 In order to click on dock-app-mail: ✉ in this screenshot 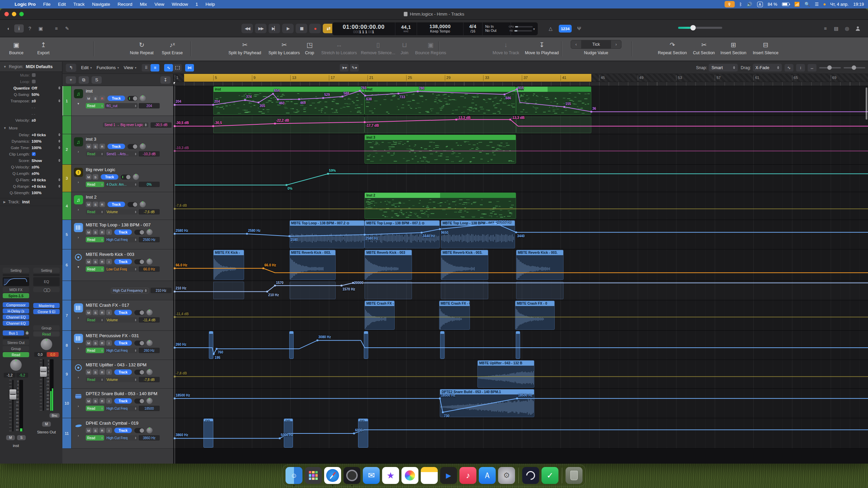, I will do `click(371, 475)`.